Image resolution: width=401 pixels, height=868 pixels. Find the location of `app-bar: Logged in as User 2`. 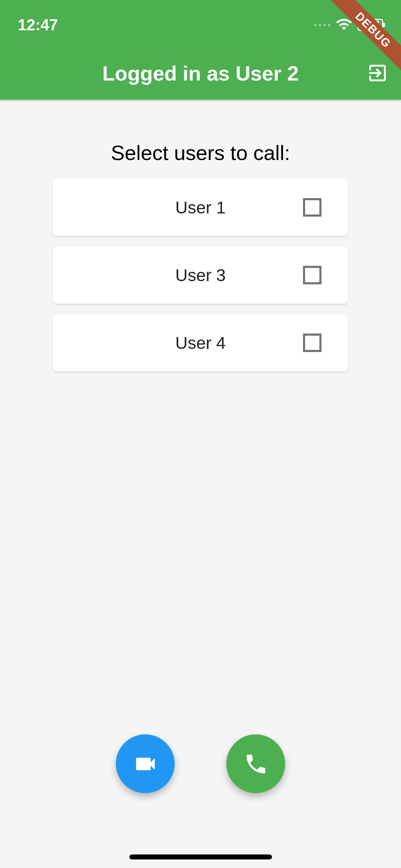

app-bar: Logged in as User 2 is located at coordinates (200, 73).